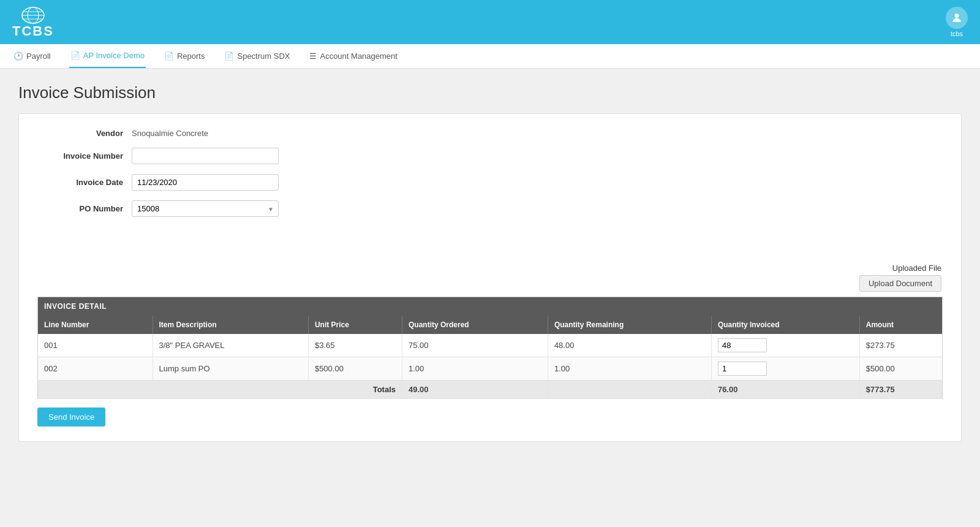 This screenshot has width=980, height=527. What do you see at coordinates (80, 156) in the screenshot?
I see `invoice-number-label: Invoice Number` at bounding box center [80, 156].